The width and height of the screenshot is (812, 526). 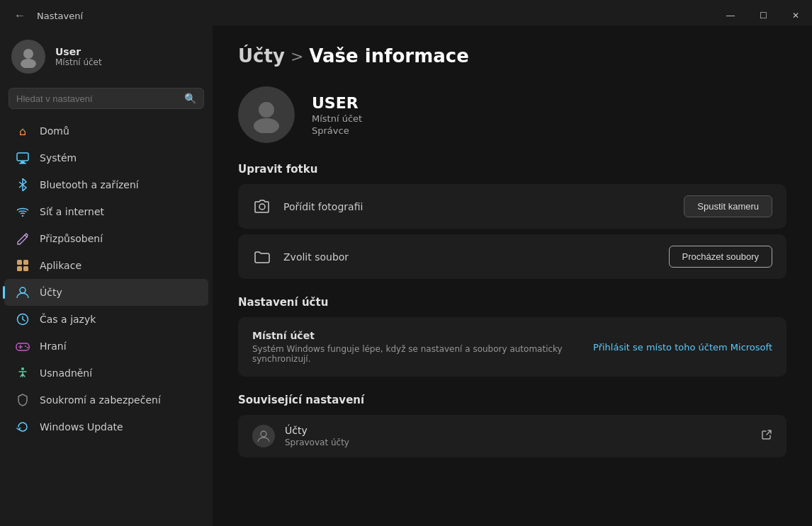 I want to click on back-button: ←, so click(x=20, y=16).